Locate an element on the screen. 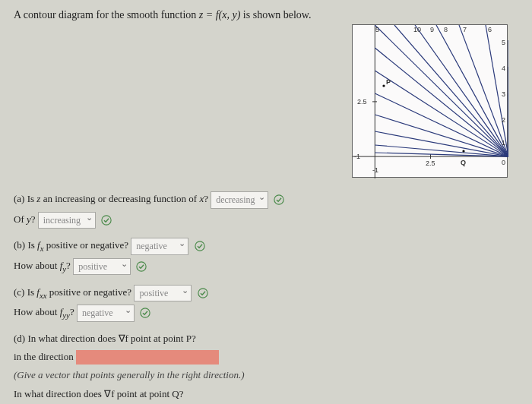  dropdown-a-y: increasing is located at coordinates (67, 220).